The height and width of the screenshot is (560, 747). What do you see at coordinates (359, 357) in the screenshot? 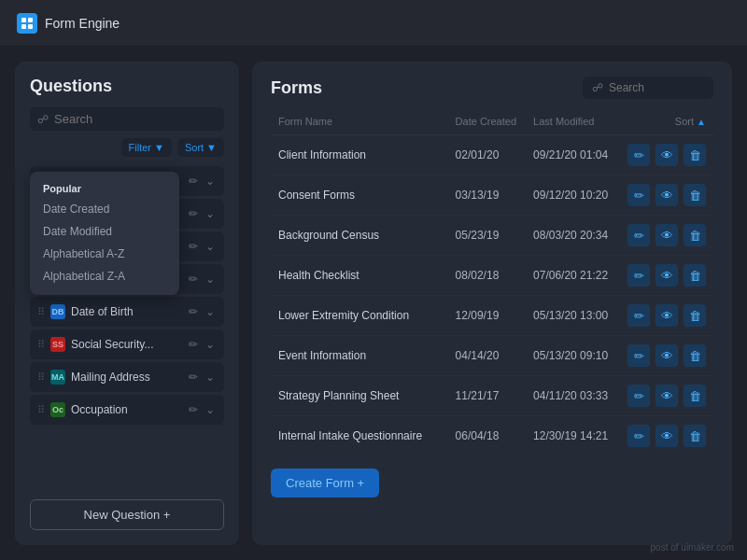
I see `form-name: Event Information` at bounding box center [359, 357].